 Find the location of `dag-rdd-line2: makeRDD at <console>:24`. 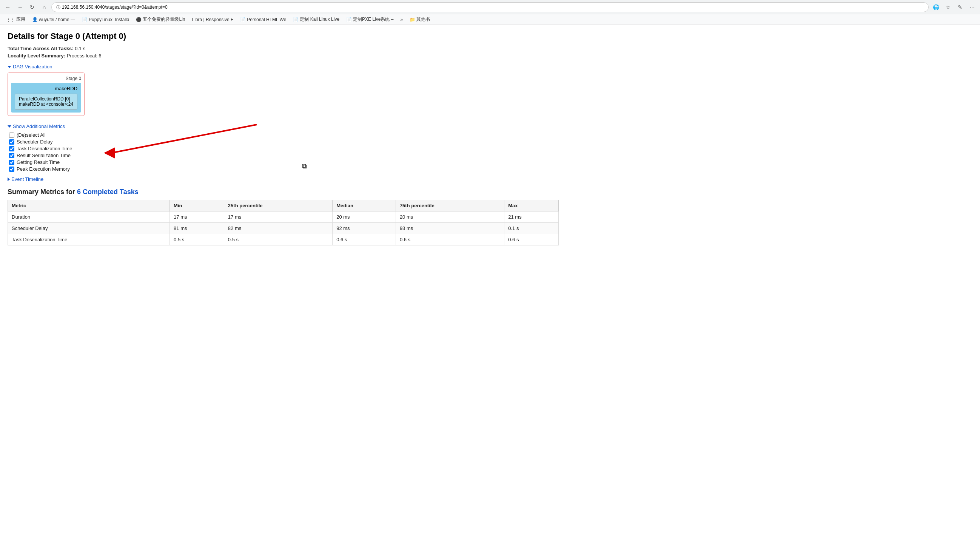

dag-rdd-line2: makeRDD at <console>:24 is located at coordinates (46, 104).